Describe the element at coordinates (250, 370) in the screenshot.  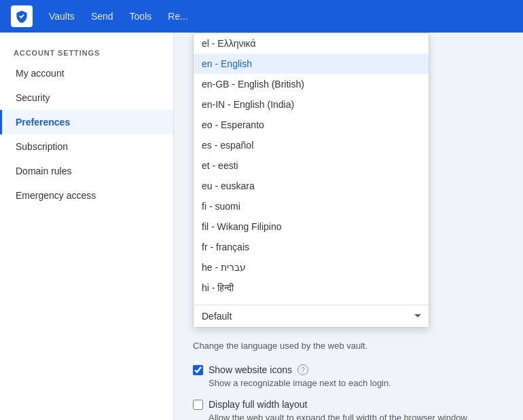
I see `show-website-icons-text: Show website icons` at that location.